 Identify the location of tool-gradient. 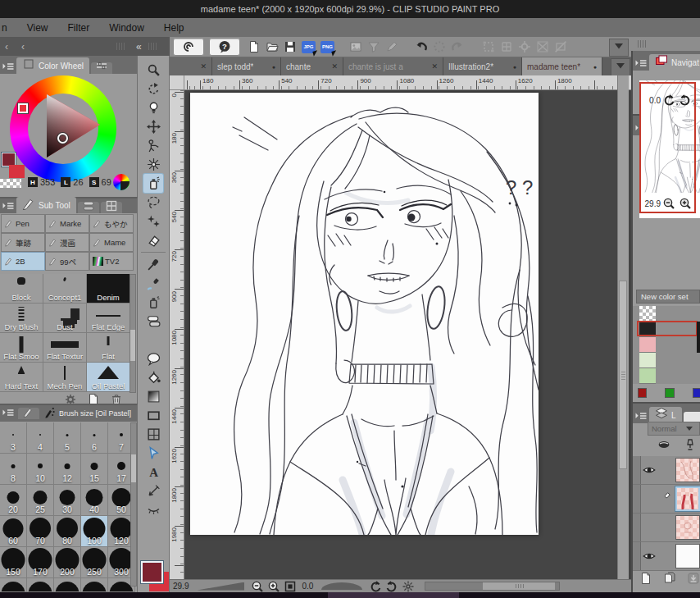
(153, 397).